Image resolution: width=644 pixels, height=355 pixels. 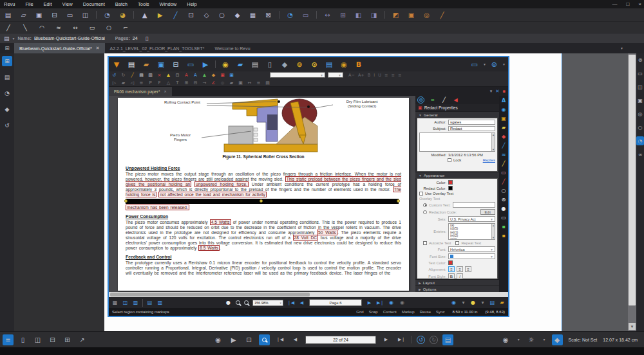 What do you see at coordinates (82, 340) in the screenshot?
I see `fullscreen-icon: ↗` at bounding box center [82, 340].